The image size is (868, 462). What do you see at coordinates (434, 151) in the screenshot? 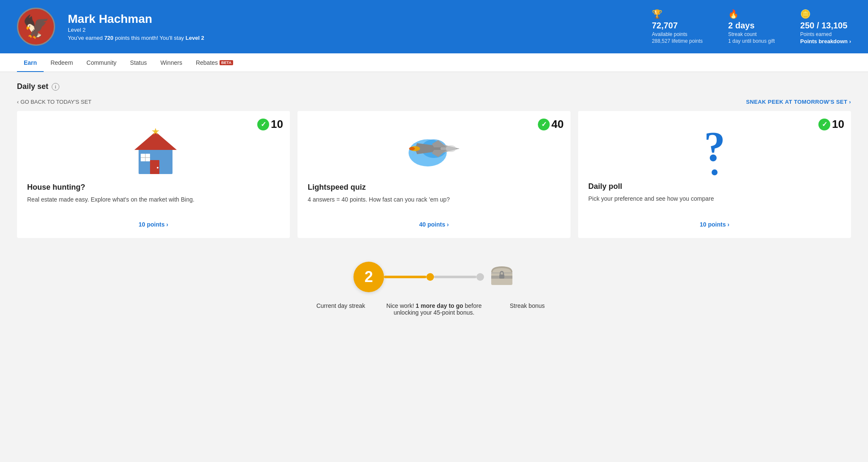
I see `jet-illustration` at bounding box center [434, 151].